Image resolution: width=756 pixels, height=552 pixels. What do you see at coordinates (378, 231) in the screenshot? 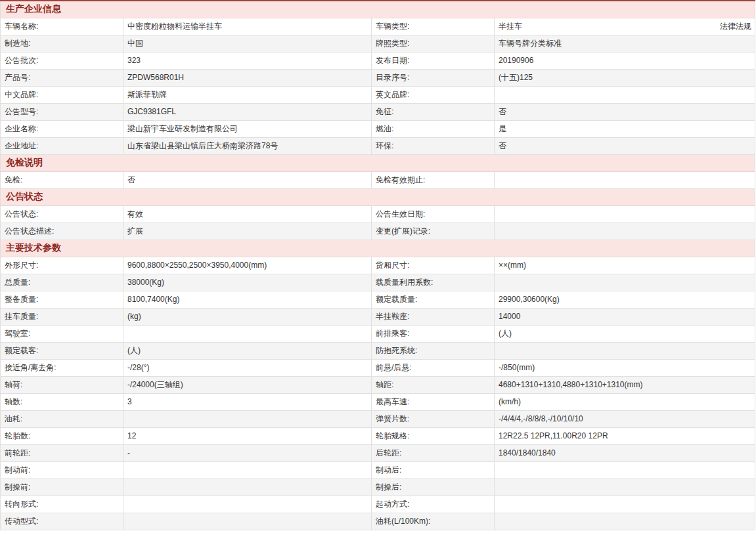
I see `table-row: 公告状态描述:扩展变更(扩展)记录:` at bounding box center [378, 231].